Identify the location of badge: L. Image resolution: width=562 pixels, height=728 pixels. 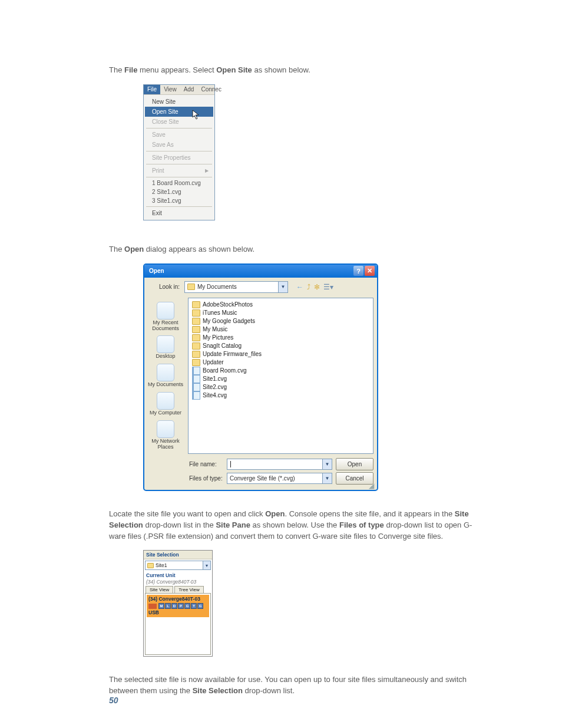
(168, 606).